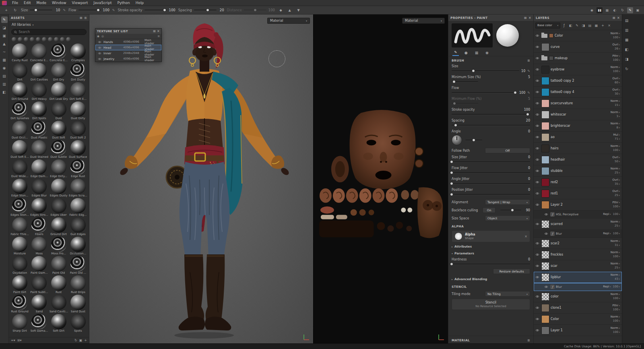  What do you see at coordinates (78, 111) in the screenshot?
I see `asset-item: Dust Dirty` at bounding box center [78, 111].